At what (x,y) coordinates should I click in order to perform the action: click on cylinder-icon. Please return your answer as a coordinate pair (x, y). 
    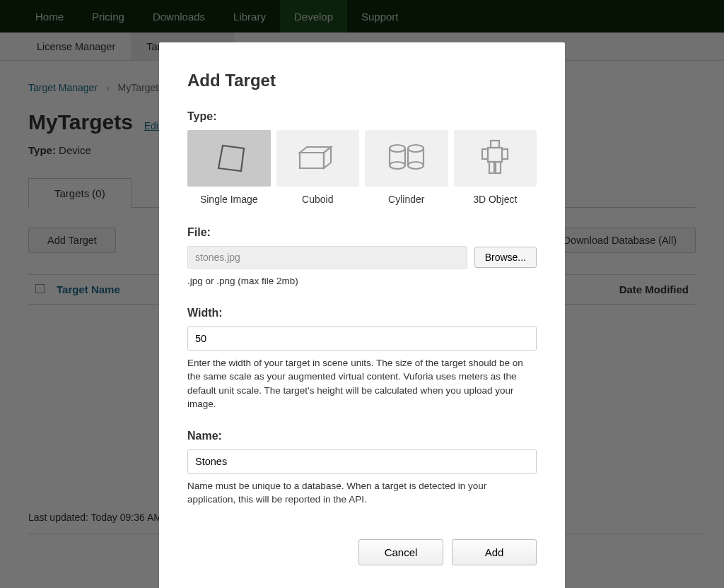
    Looking at the image, I should click on (407, 158).